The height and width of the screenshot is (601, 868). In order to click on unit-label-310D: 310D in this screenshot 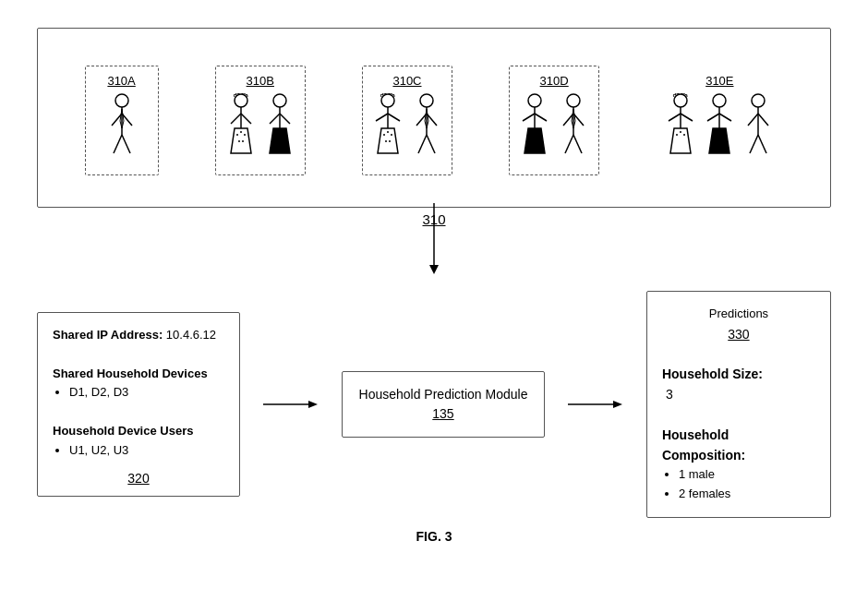, I will do `click(554, 81)`.